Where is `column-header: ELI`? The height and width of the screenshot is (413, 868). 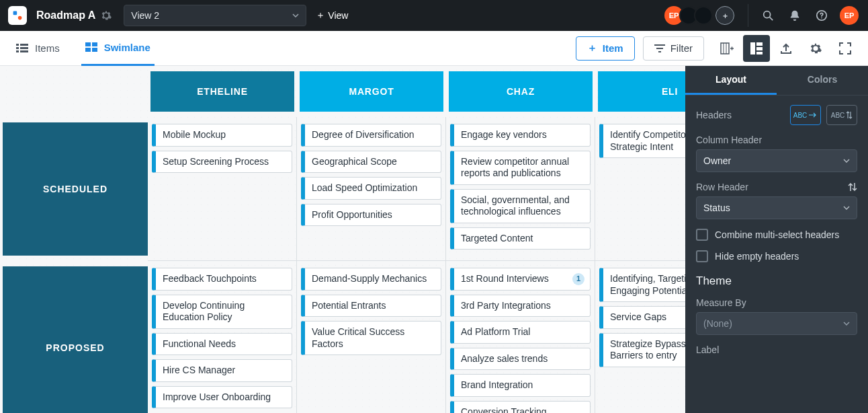 column-header: ELI is located at coordinates (642, 91).